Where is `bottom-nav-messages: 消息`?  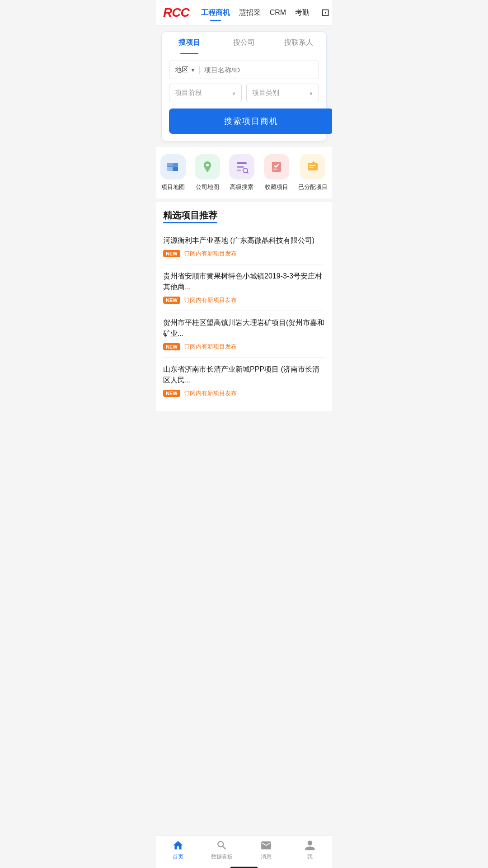 bottom-nav-messages: 消息 is located at coordinates (266, 850).